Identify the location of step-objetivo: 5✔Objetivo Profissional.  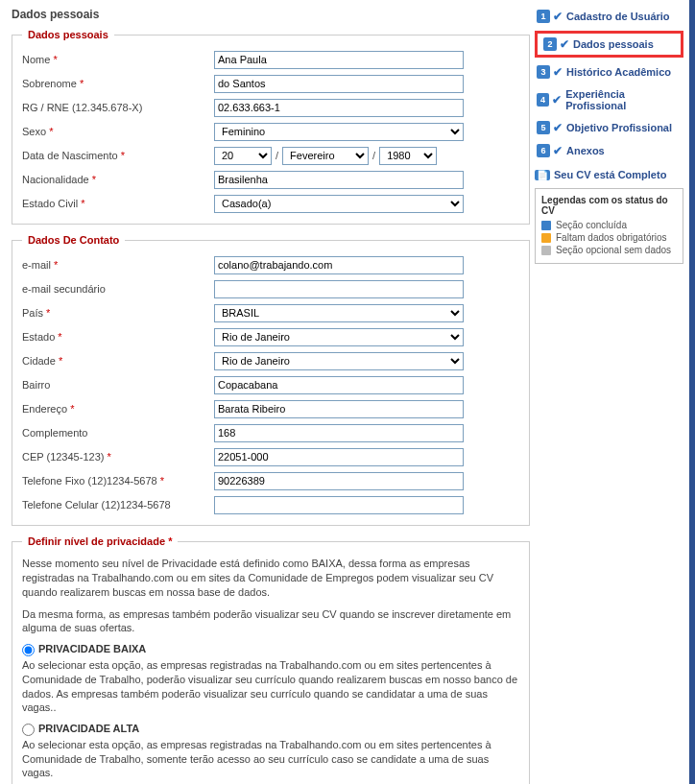
(609, 128).